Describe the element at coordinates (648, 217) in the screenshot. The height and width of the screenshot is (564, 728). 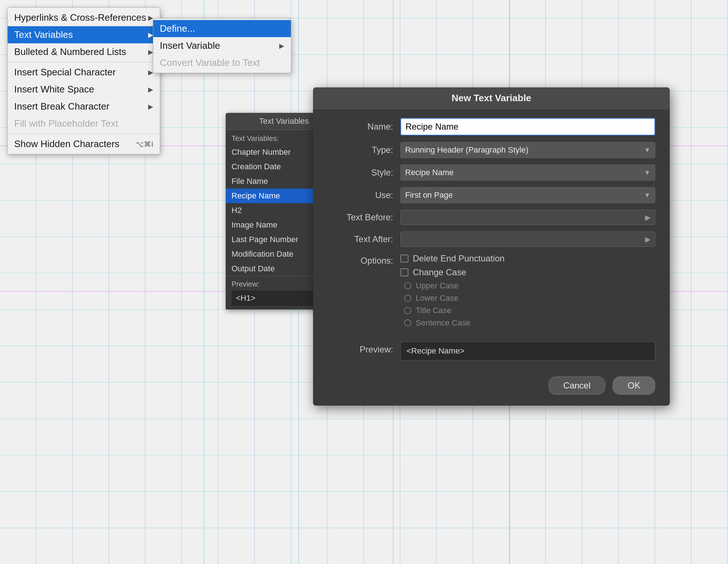
I see `ntv-text-before-arrow: ▶` at that location.